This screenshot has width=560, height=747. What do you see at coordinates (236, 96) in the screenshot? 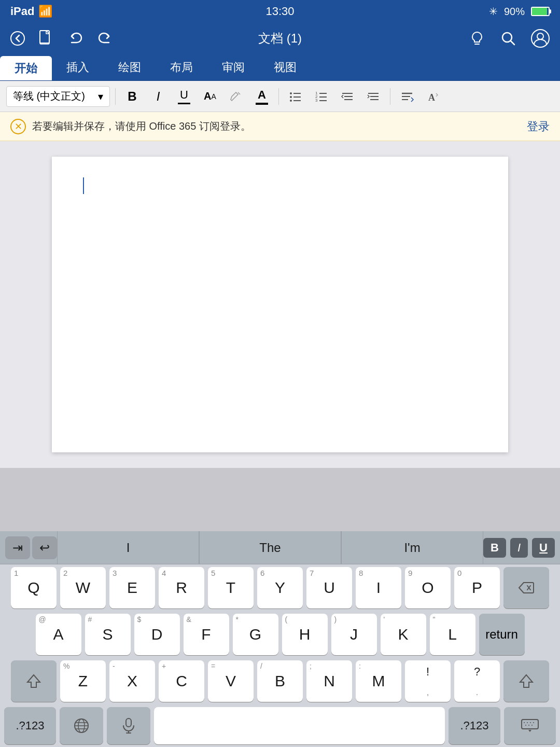
I see `highlight-button` at bounding box center [236, 96].